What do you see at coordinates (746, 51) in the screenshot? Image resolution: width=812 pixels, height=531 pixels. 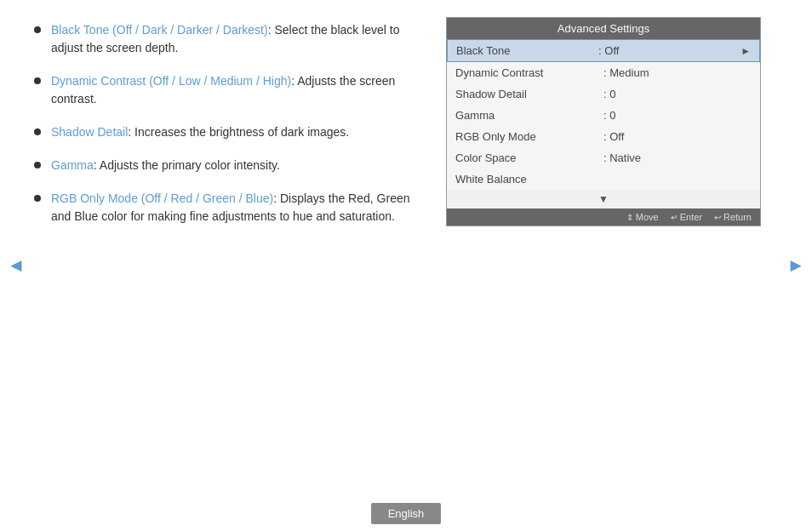 I see `settings-row-arrow-icon: ►` at bounding box center [746, 51].